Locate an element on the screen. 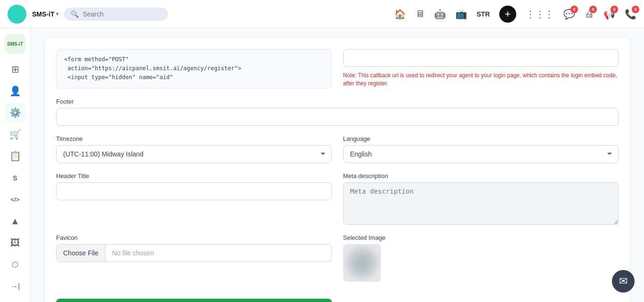 The image size is (644, 302). sidebar-item-store: 🛒 is located at coordinates (15, 134).